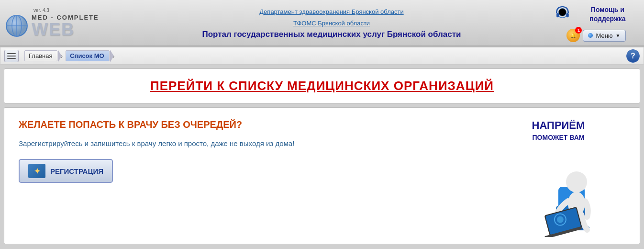  I want to click on mo-list-link: ПЕРЕЙТИ К СПИСКУ МЕДИЦИНСКИХ ОРГАНИЗАЦИЙ, so click(322, 86).